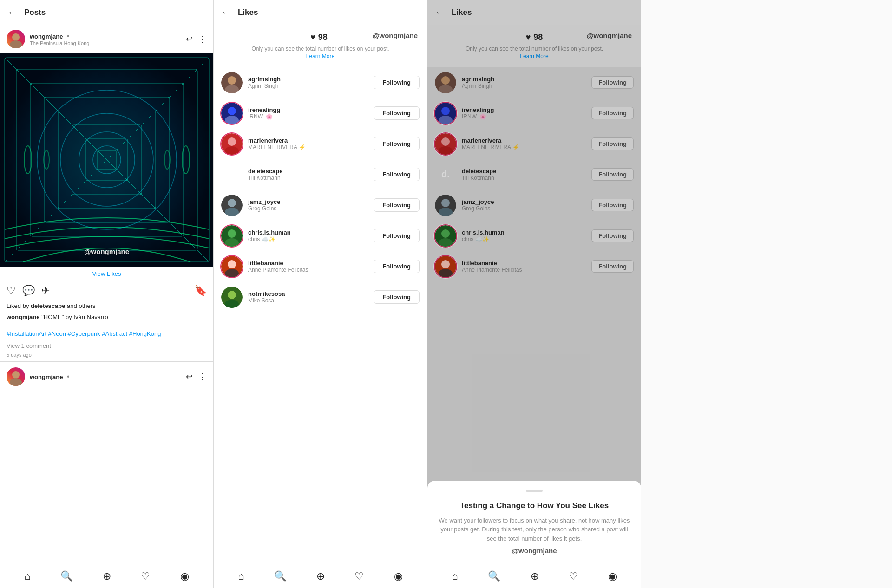  Describe the element at coordinates (48, 306) in the screenshot. I see `liked-by-user: deletescape` at that location.